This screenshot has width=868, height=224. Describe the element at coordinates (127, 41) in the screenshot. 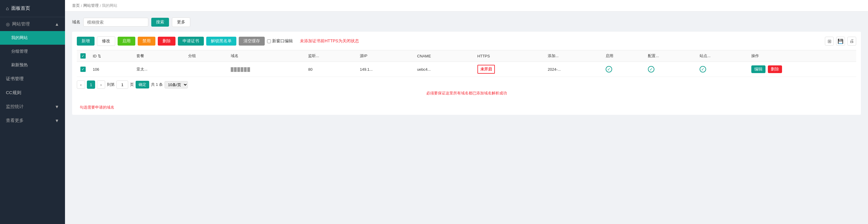

I see `enable-button: 启用` at that location.